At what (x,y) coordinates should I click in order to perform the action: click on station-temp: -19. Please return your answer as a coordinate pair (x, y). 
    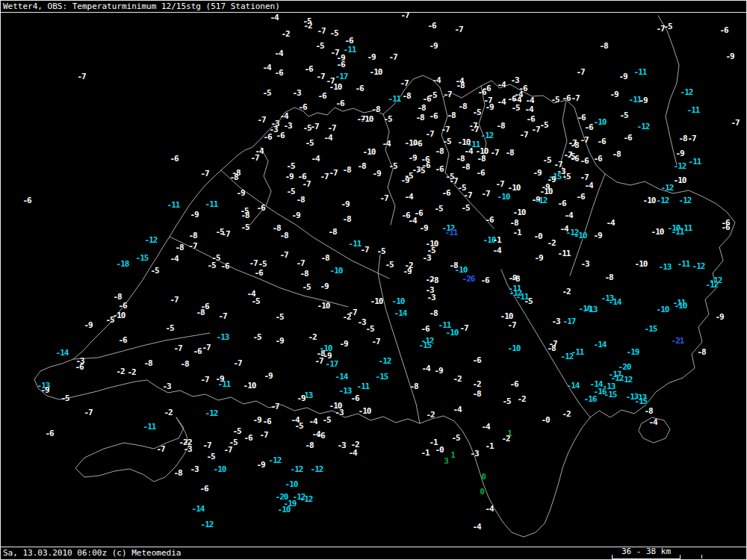
    Looking at the image, I should click on (633, 352).